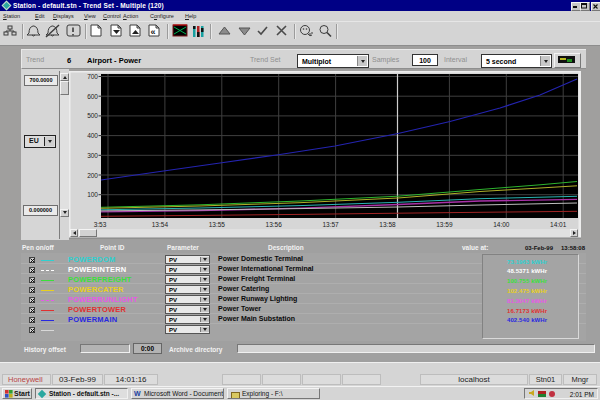 The image size is (600, 400). I want to click on svg-text: 300, so click(92, 156).